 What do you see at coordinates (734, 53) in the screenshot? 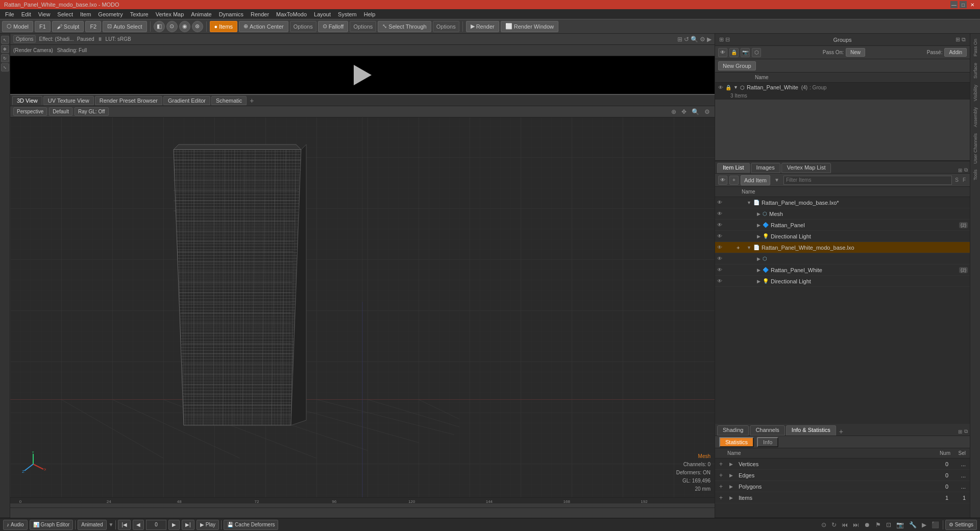
I see `groups-lock-icon: 🔒` at bounding box center [734, 53].